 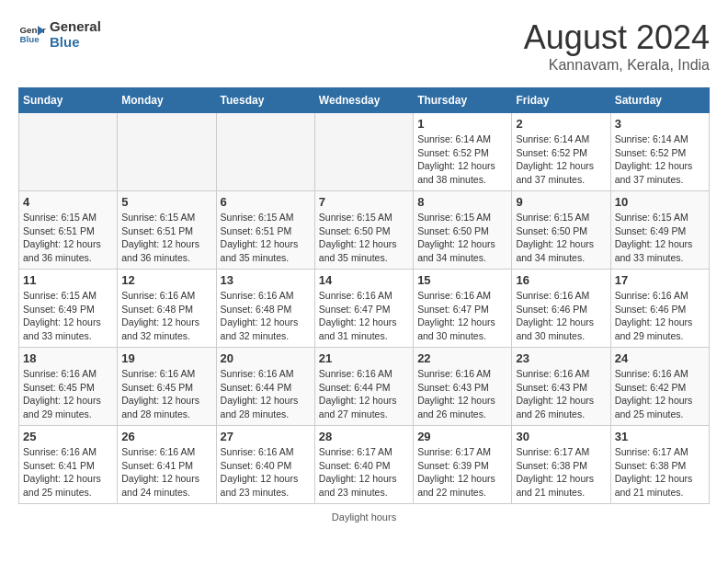 What do you see at coordinates (68, 230) in the screenshot?
I see `calendar-cell: 4Sunrise: 6:15 AM Sunset: 6:51 PM Daylig…` at bounding box center [68, 230].